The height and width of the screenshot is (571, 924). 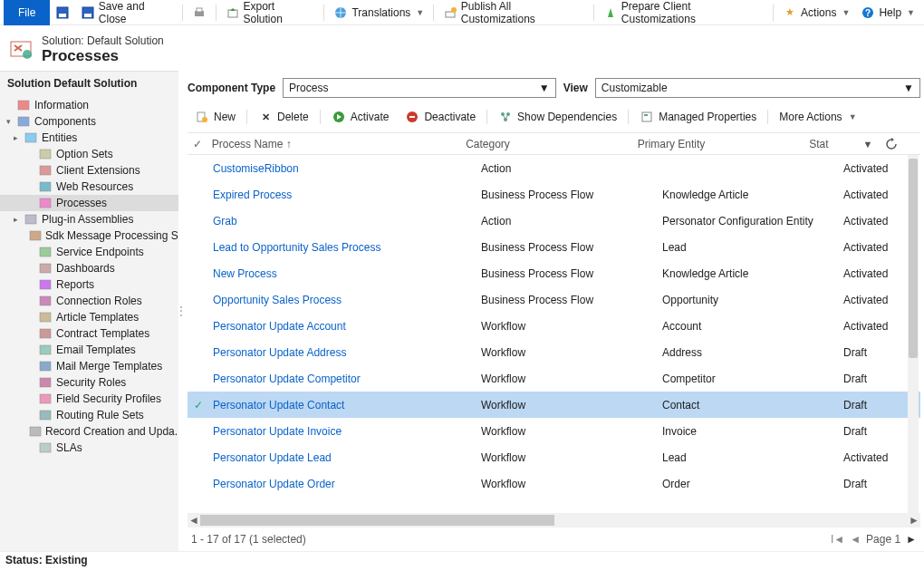 I want to click on col-header-category: Category, so click(x=551, y=144).